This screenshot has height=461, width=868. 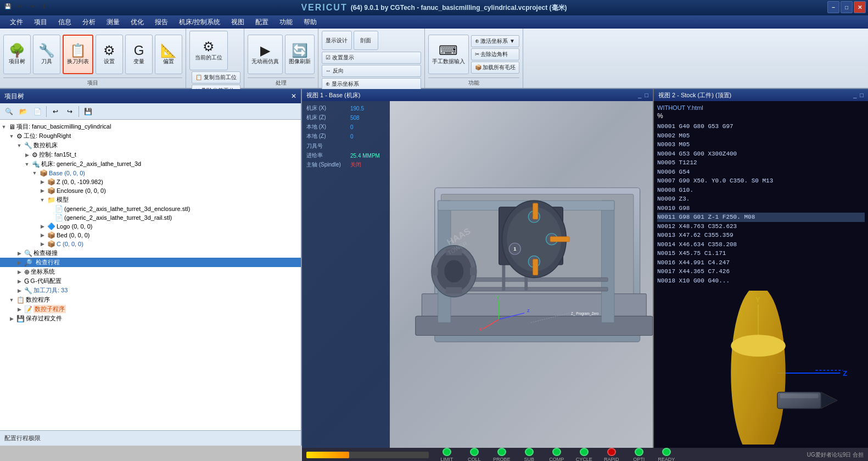 I want to click on tree-close-icon: ✕, so click(x=294, y=96).